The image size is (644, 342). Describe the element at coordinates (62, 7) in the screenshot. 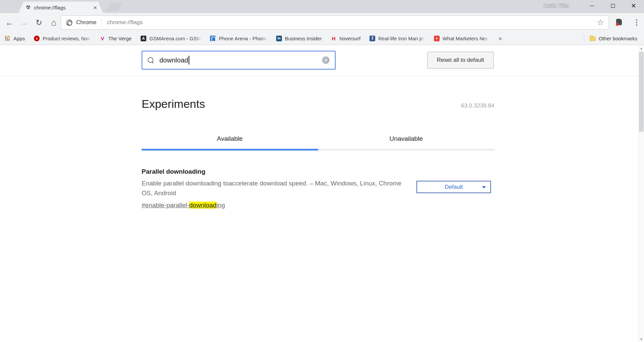

I see `tab-title: chrome://flags` at that location.